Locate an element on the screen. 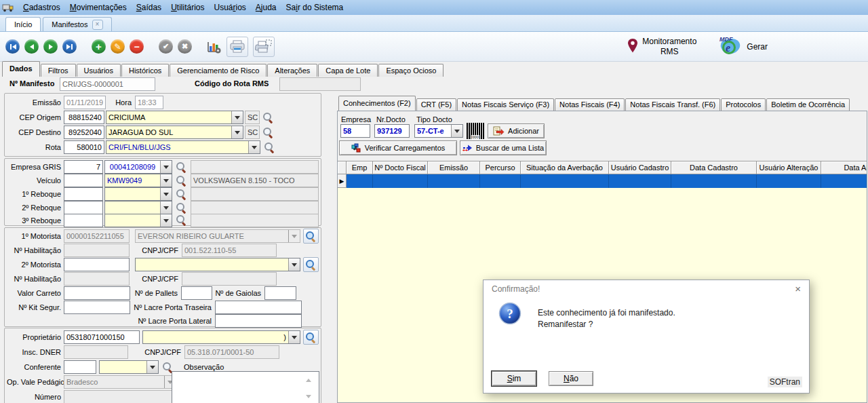 This screenshot has width=868, height=403. search-reboque3-icon is located at coordinates (182, 220).